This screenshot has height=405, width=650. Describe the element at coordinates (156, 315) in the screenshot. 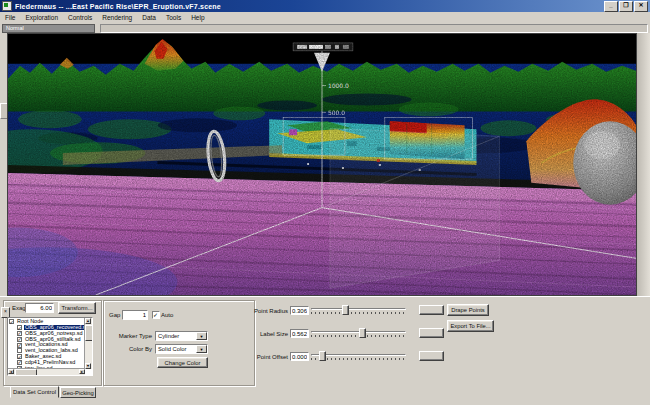

I see `auto-checkbox` at that location.